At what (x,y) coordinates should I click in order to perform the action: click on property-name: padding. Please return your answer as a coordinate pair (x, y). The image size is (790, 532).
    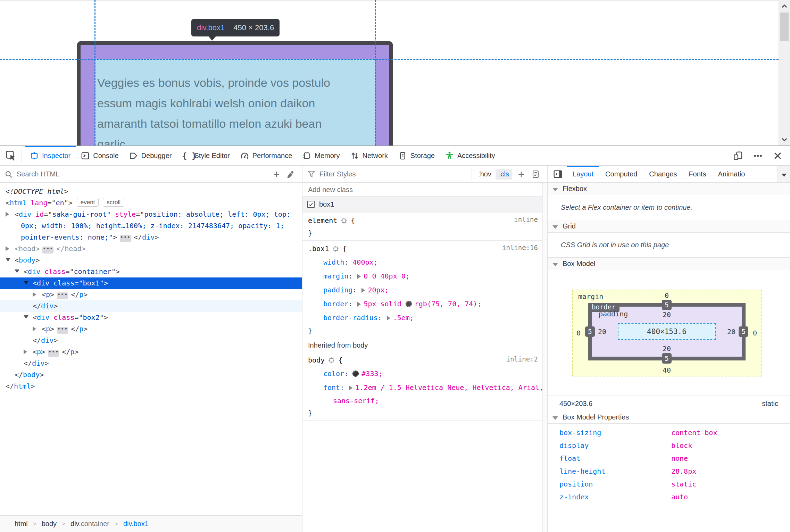
    Looking at the image, I should click on (338, 290).